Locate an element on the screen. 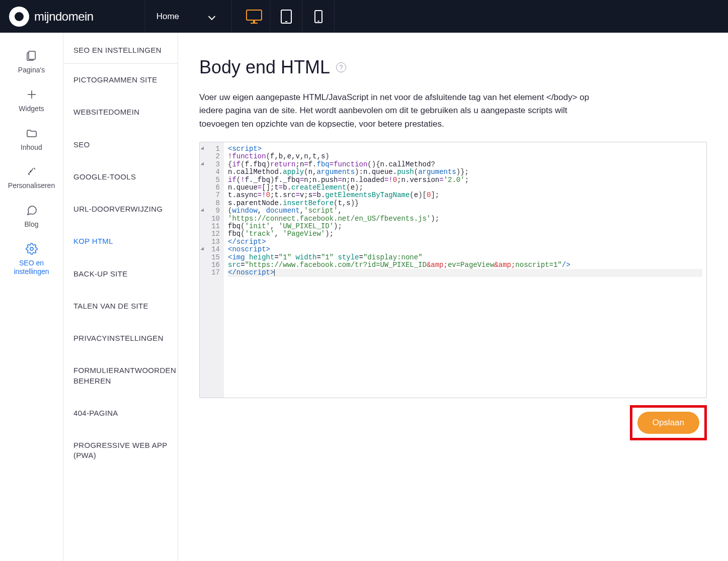  subnav-item-seo: SEO is located at coordinates (121, 145).